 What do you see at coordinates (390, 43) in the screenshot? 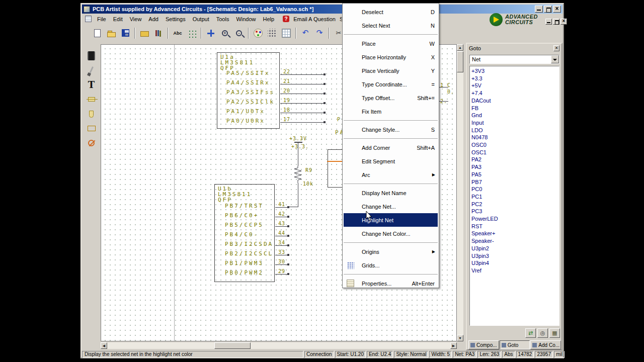
I see `context-place: PlaceW` at bounding box center [390, 43].